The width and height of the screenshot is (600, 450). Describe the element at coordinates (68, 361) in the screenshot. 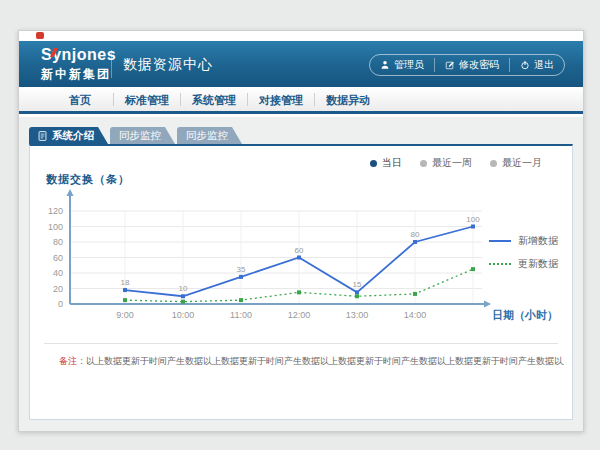

I see `note-label: 备注` at that location.